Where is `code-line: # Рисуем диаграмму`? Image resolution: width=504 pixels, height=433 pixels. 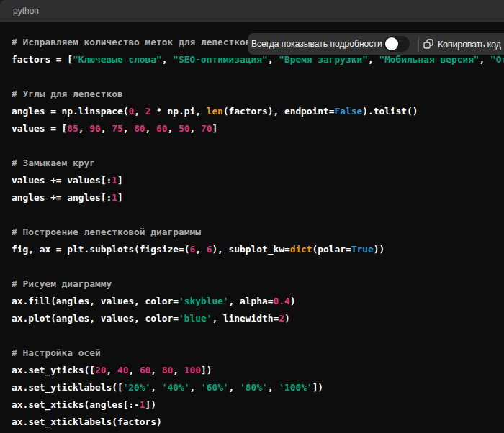 code-line: # Рисуем диаграмму is located at coordinates (255, 284).